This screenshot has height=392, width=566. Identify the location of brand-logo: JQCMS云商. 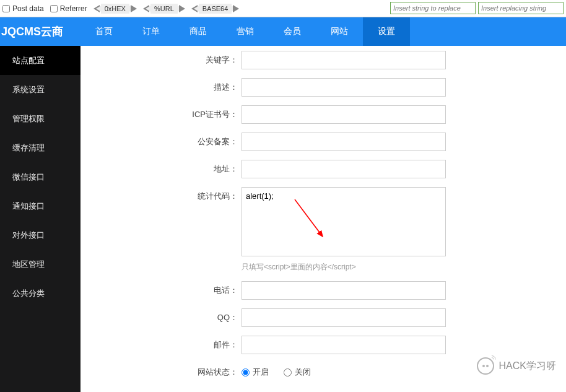
(40, 32).